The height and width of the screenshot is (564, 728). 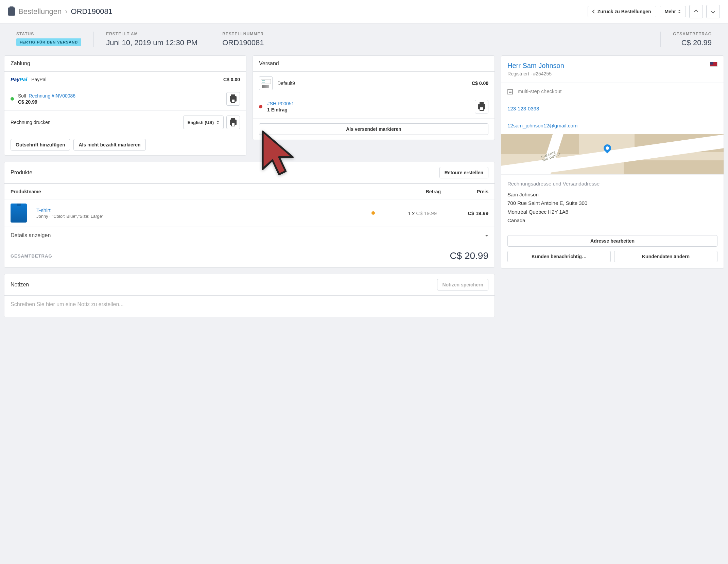 What do you see at coordinates (243, 34) in the screenshot?
I see `ordernum-label: BESTELLNUMMER` at bounding box center [243, 34].